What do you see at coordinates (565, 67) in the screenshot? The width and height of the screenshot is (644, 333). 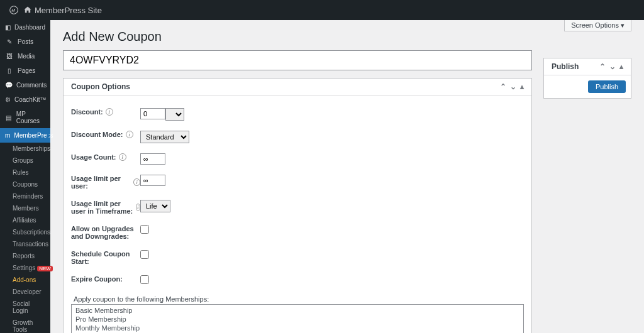 I see `publish-title: Publish` at bounding box center [565, 67].